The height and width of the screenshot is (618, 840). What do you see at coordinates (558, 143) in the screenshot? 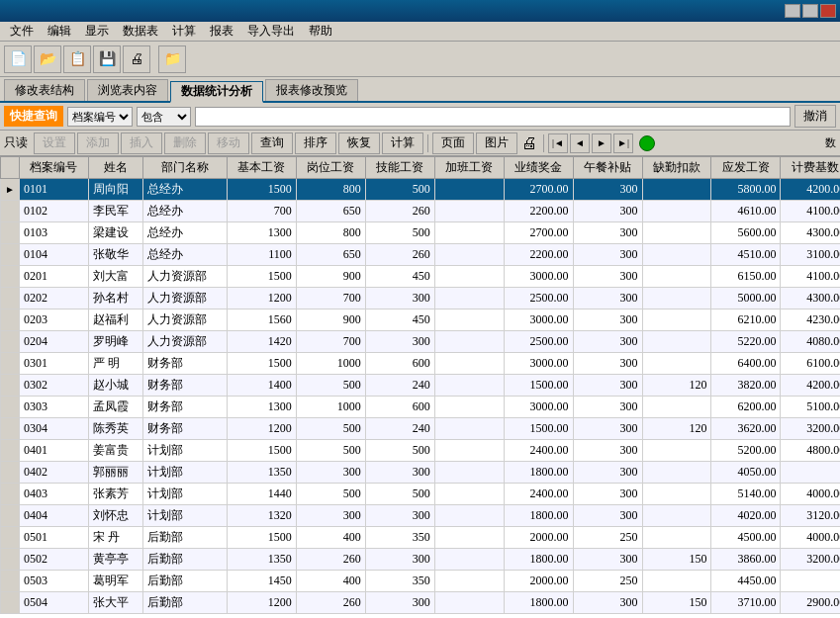
I see `nav-first: |◄` at bounding box center [558, 143].